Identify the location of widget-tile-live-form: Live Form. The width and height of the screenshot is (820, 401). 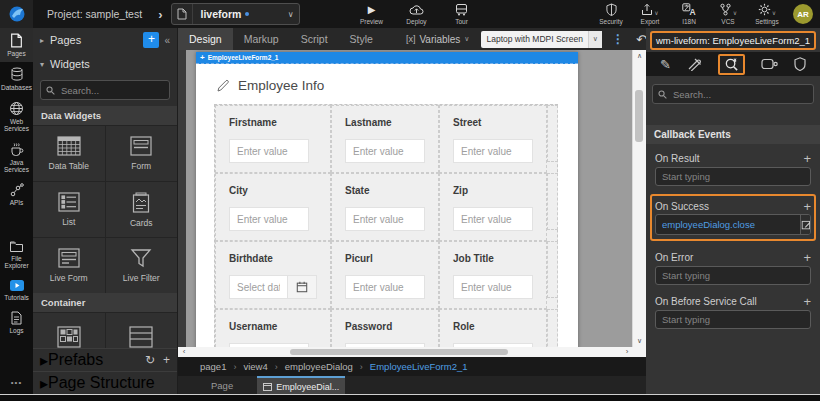
(69, 266).